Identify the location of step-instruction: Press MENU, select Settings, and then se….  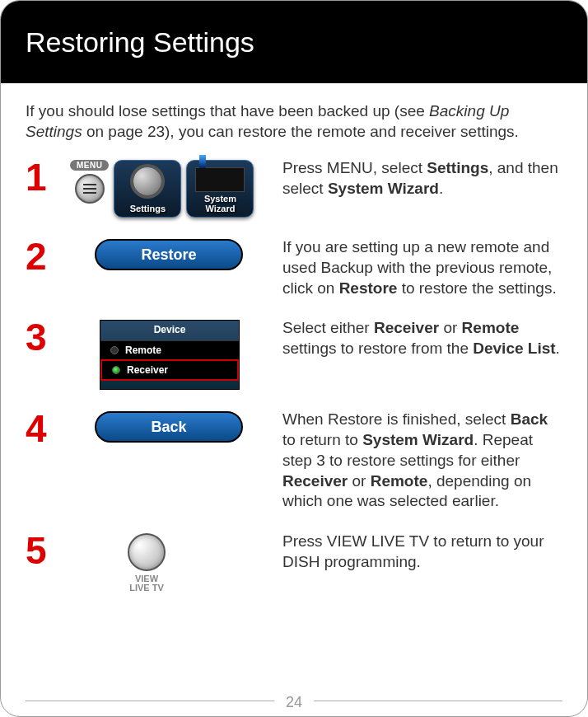
(422, 178).